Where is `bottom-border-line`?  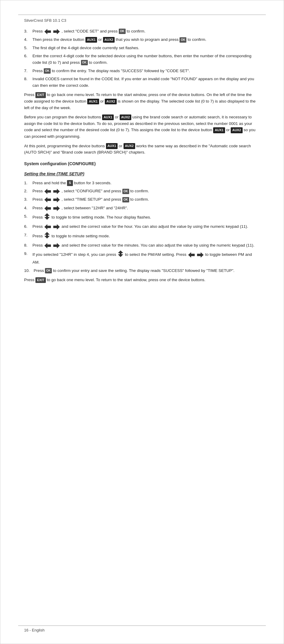
bottom-border-line is located at coordinates (142, 626).